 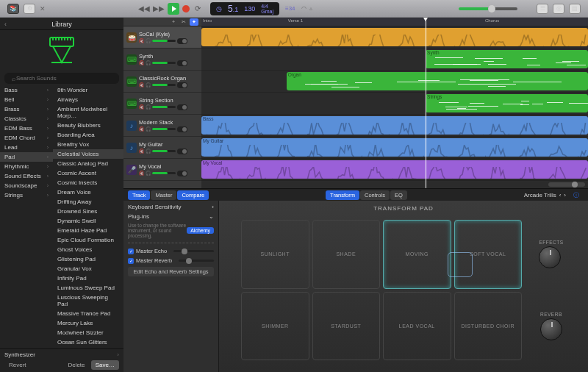 What do you see at coordinates (88, 154) in the screenshot?
I see `patch-item: Celestial Voices` at bounding box center [88, 154].